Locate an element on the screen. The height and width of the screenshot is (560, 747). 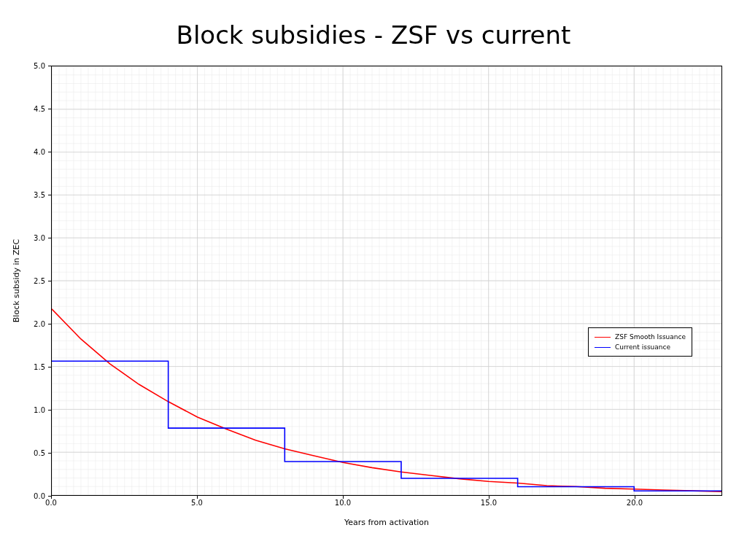
y-tick-label: 4.0 is located at coordinates (31, 152).